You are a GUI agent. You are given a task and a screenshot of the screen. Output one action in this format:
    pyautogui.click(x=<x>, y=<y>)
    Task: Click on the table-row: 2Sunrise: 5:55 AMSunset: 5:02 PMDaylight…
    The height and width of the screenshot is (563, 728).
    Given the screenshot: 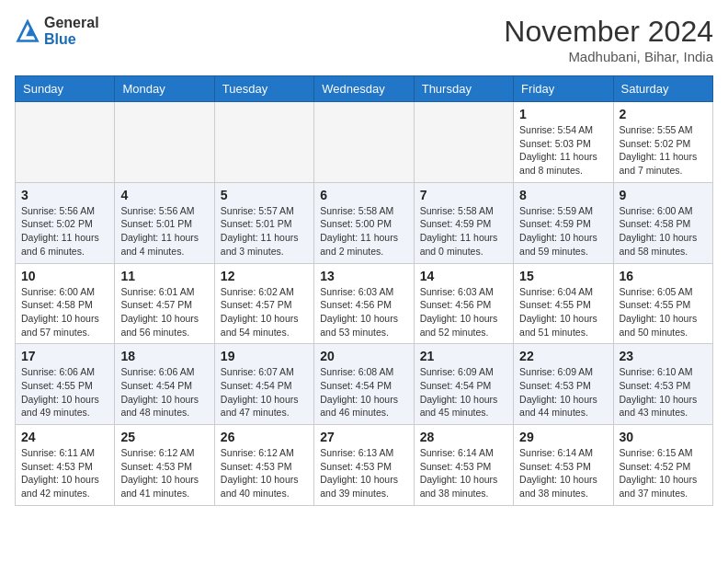 What is the action you would take?
    pyautogui.click(x=663, y=143)
    